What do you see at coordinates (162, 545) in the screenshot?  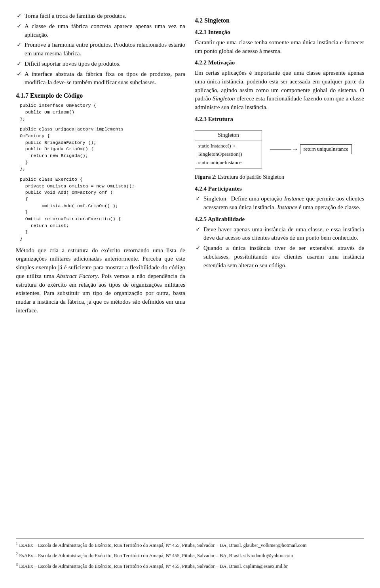 I see `footnote-1-text: EsAEx – Escola de Administração do Exérc…` at bounding box center [162, 545].